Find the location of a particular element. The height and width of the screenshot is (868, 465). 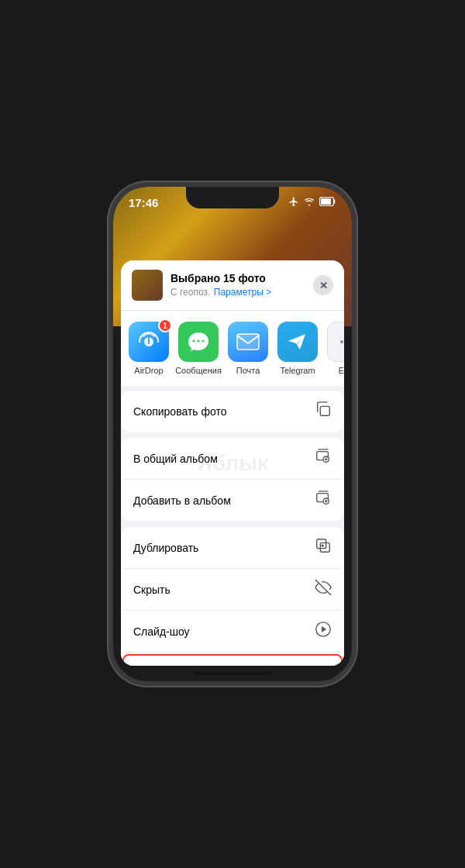

menu-item-hide: Скрыть is located at coordinates (232, 590).